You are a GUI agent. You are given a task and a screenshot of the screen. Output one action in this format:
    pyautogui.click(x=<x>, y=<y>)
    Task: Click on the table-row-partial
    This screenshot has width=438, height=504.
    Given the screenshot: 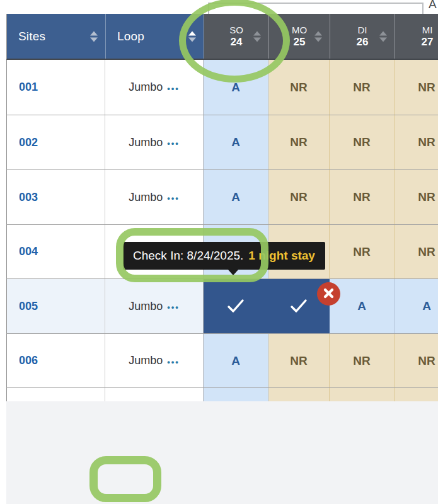 What is the action you would take?
    pyautogui.click(x=222, y=394)
    